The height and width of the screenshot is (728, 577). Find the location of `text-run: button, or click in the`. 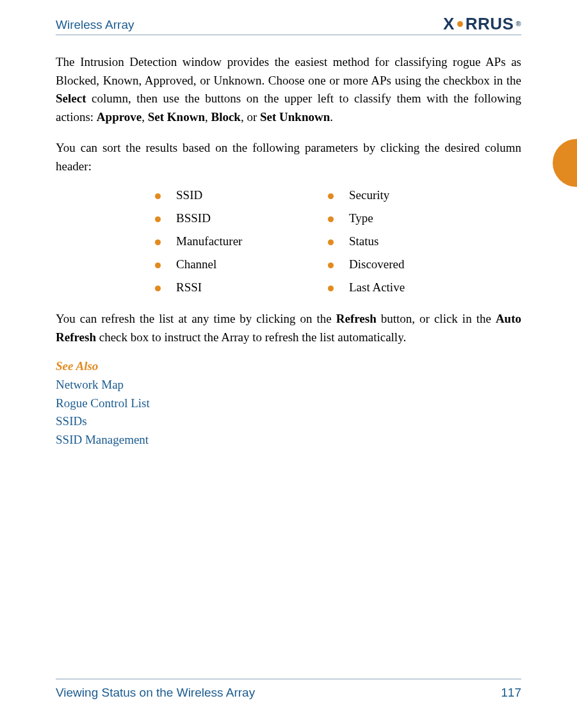

text-run: button, or click in the is located at coordinates (436, 319).